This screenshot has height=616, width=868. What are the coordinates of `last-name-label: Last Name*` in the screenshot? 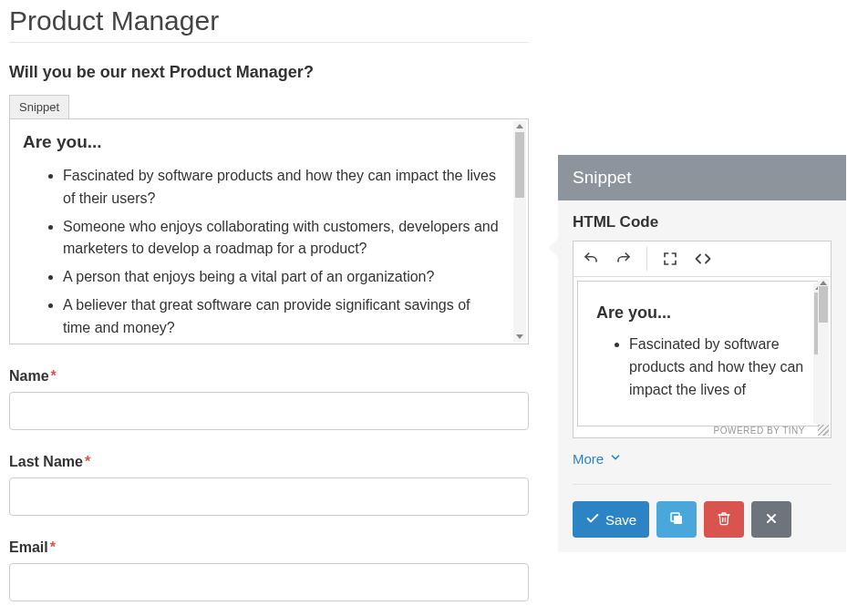 It's located at (269, 462).